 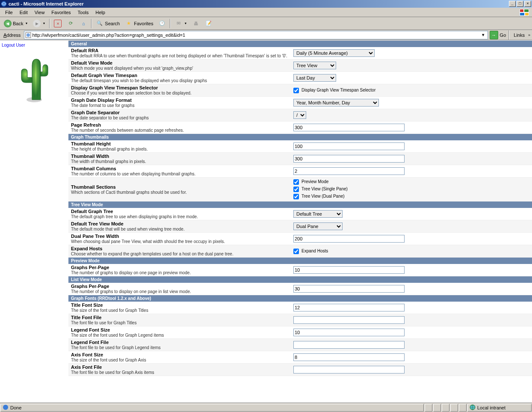 What do you see at coordinates (180, 144) in the screenshot?
I see `row-title: Thumbnail Height` at bounding box center [180, 144].